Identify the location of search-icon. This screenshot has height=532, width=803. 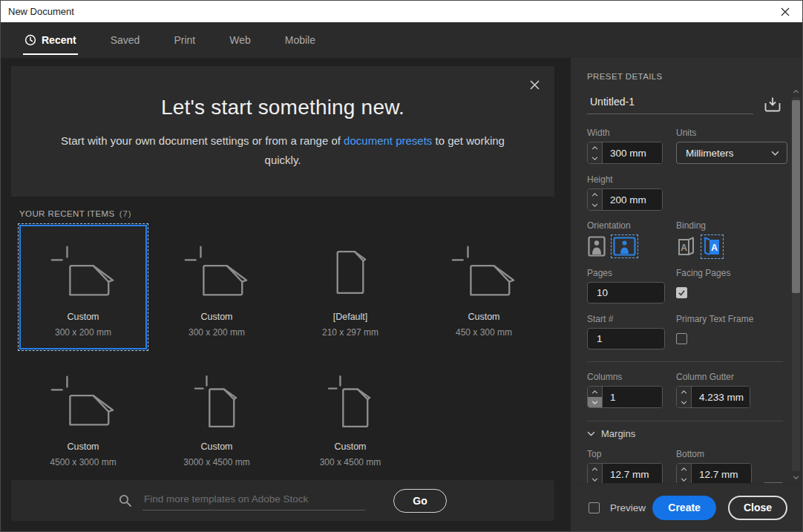
(125, 501).